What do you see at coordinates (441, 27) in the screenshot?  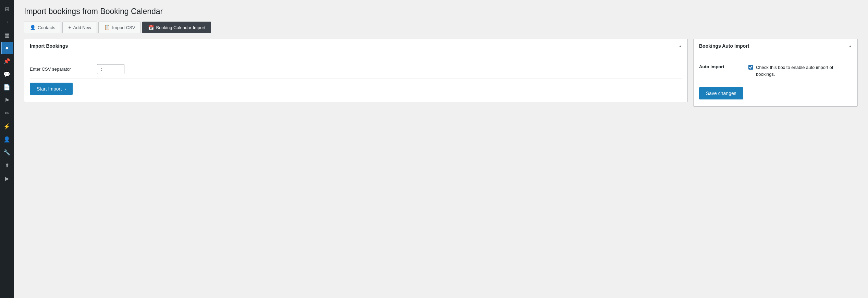 I see `tabs-bar: 👤 Contacts + Add New 📋 Import CSV 📅 Book…` at bounding box center [441, 27].